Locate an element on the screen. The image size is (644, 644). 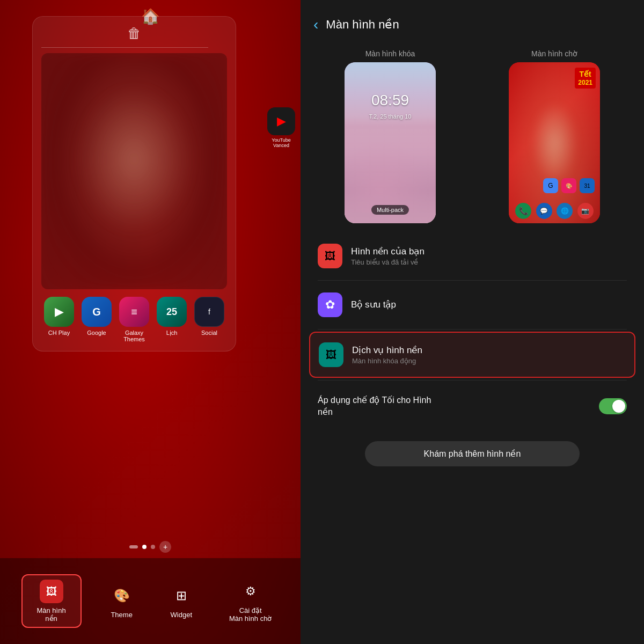
hinh-nen-subtitle: Tiêu biểu và đã tải về is located at coordinates (489, 262).